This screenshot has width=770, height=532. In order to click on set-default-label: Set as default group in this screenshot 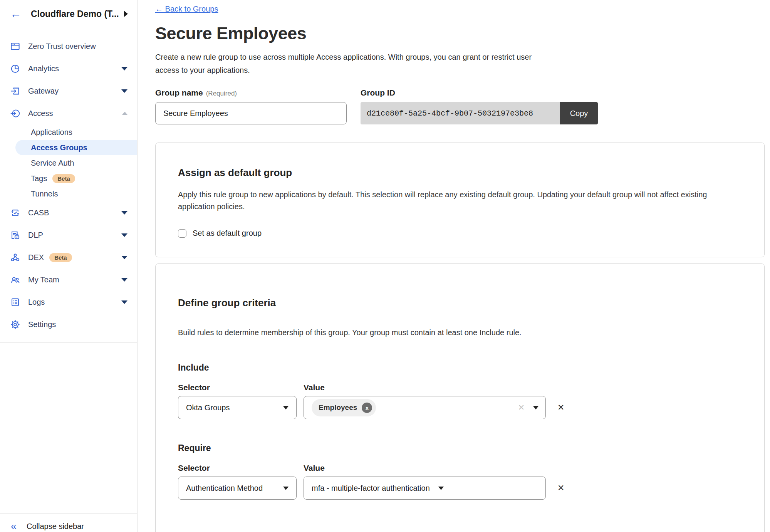, I will do `click(227, 233)`.